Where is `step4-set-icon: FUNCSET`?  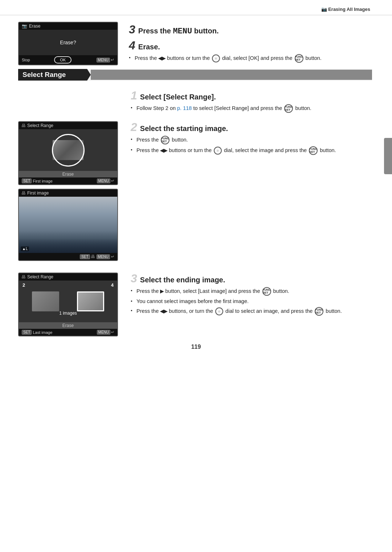
step4-set-icon: FUNCSET is located at coordinates (299, 58).